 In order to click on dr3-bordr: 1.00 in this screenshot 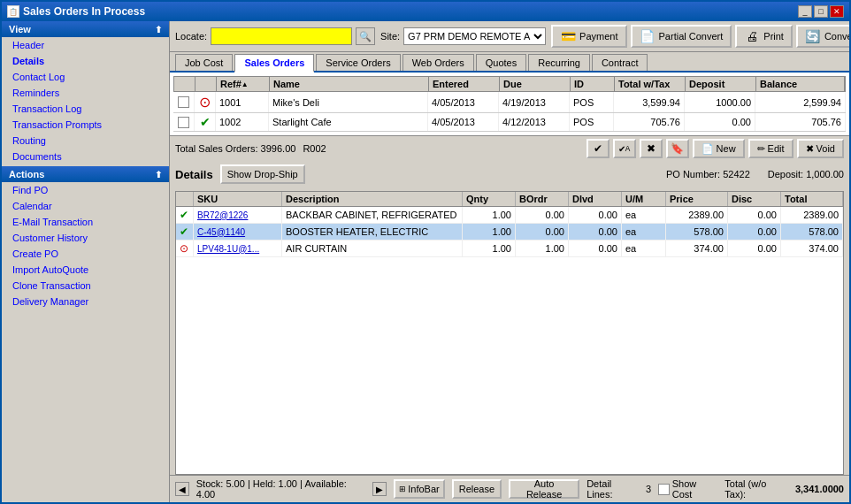, I will do `click(542, 248)`.